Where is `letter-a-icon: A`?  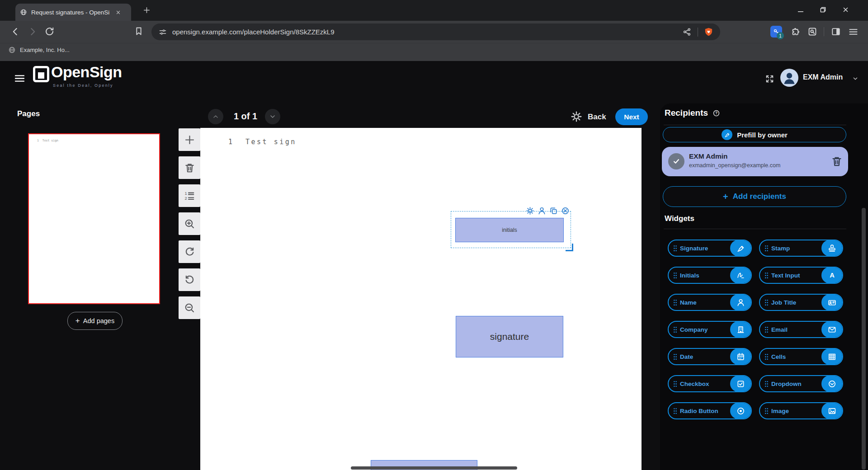
letter-a-icon: A is located at coordinates (832, 275).